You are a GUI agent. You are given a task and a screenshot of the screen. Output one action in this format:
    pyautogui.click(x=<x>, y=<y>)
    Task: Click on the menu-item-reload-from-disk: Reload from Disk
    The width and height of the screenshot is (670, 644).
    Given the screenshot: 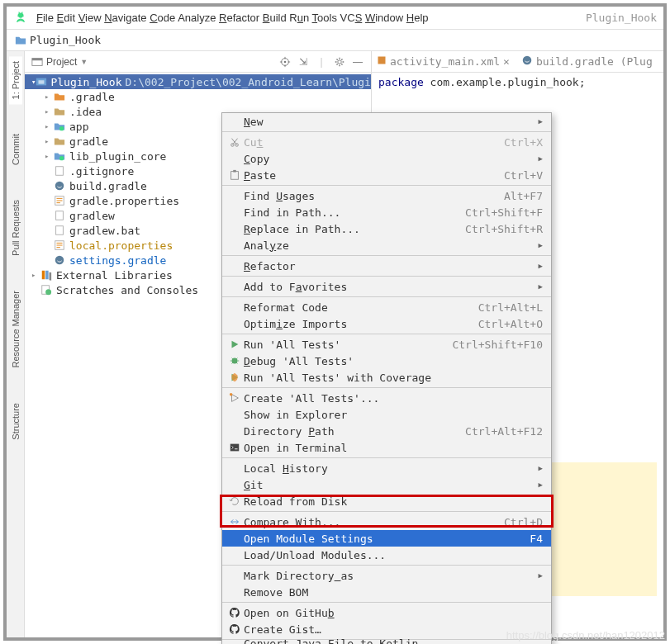 What is the action you would take?
    pyautogui.click(x=387, y=501)
    